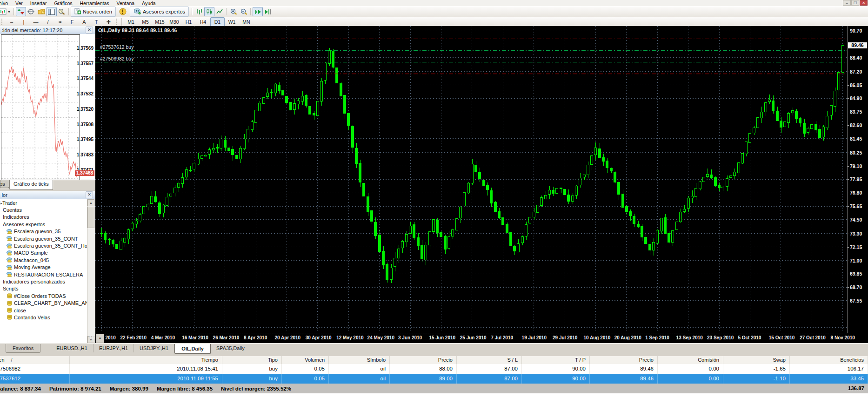 This screenshot has height=398, width=868. What do you see at coordinates (146, 360) in the screenshot?
I see `terminal-column-tiempo: Tiempo` at bounding box center [146, 360].